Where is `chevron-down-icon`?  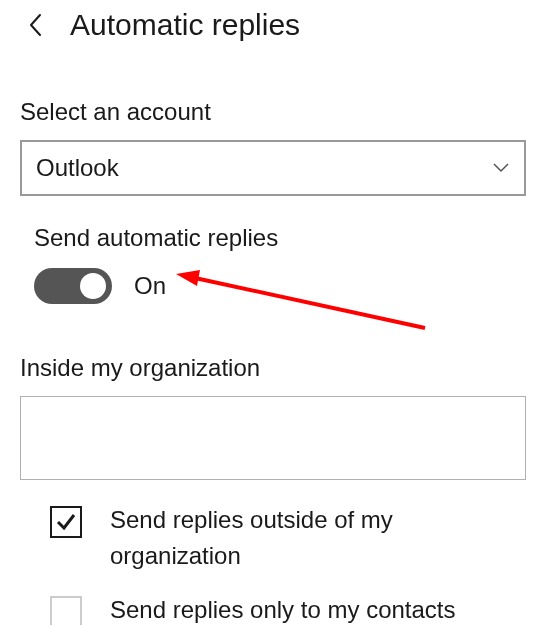 chevron-down-icon is located at coordinates (508, 168).